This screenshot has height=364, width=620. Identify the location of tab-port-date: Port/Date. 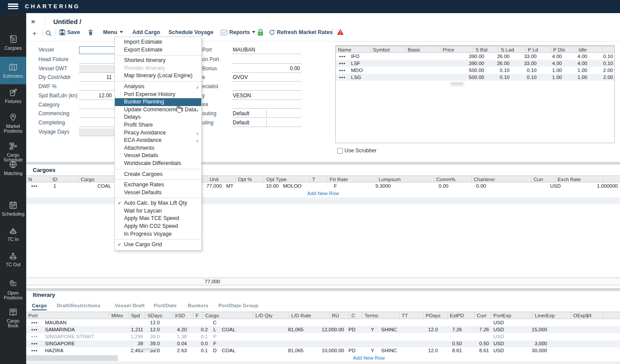
(165, 306).